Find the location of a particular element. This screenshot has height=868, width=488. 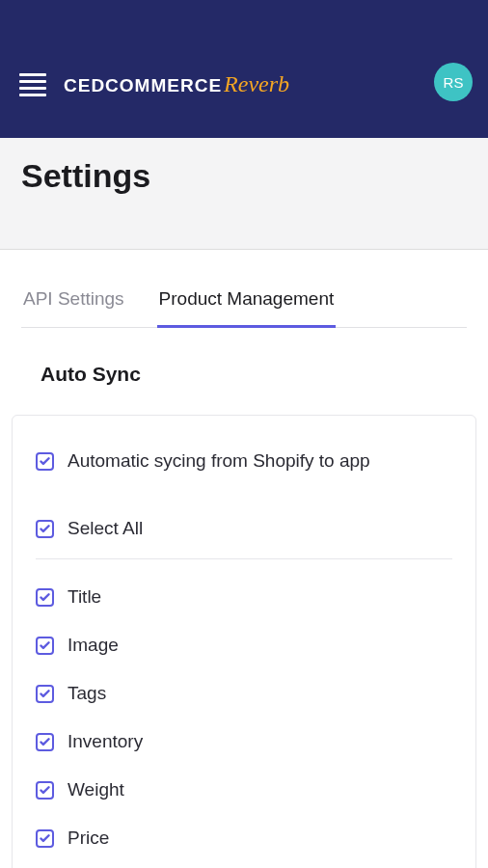

tabs: API Settings Product Management is located at coordinates (244, 303).